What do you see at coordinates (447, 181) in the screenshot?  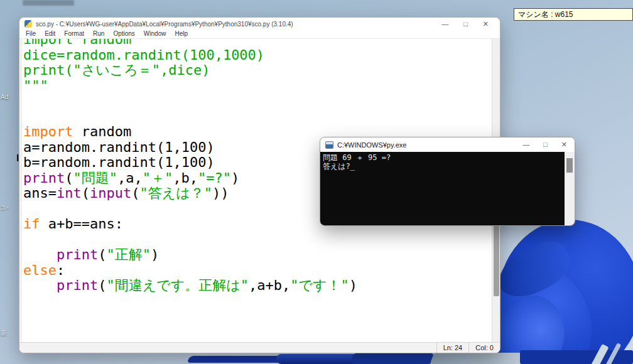 I see `console-window: C:¥WINDOWS¥py.exe — □ ✕ 問題 69 ＋ 95 =?答えは…` at bounding box center [447, 181].